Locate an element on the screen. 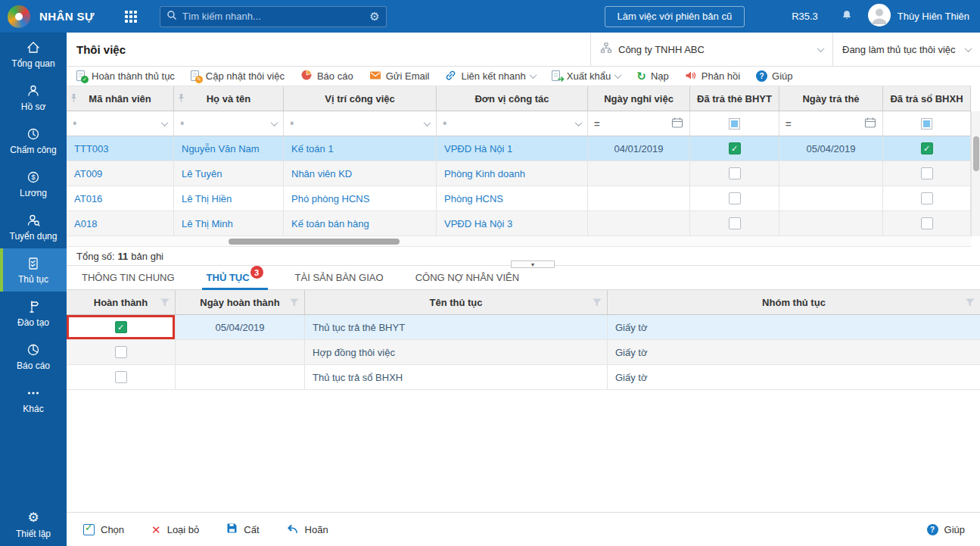  sidebar-item-tong-quan: Tổng quan is located at coordinates (33, 55).